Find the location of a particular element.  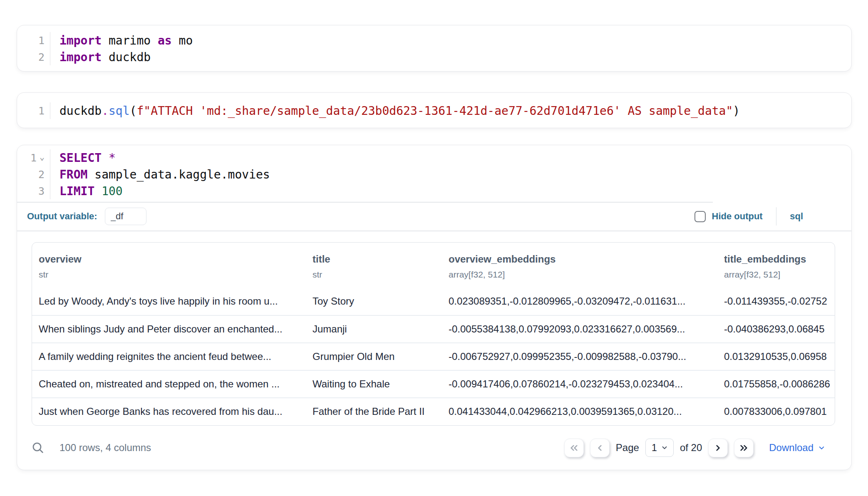

table-row: When siblings Judy and Peter discover an… is located at coordinates (434, 329).